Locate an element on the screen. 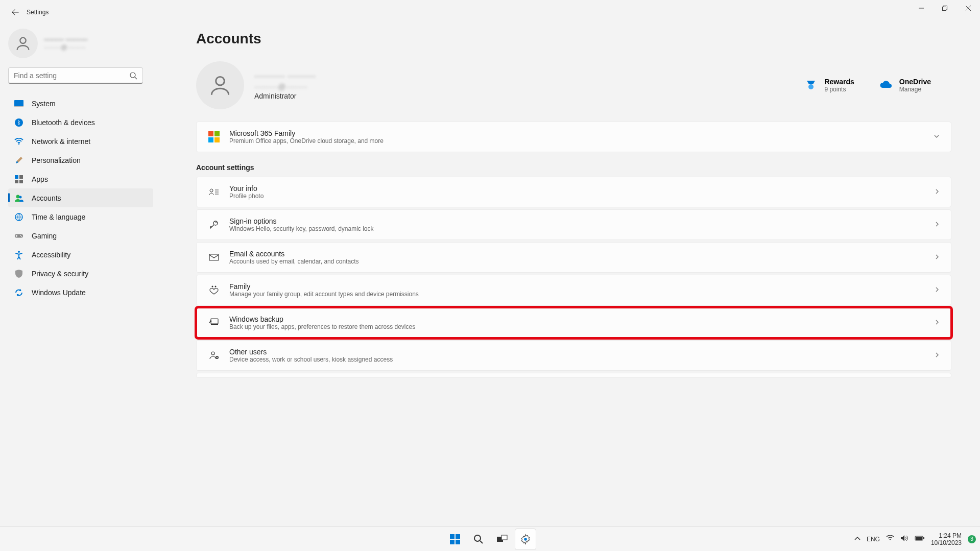 The width and height of the screenshot is (980, 551). account-avatar is located at coordinates (220, 85).